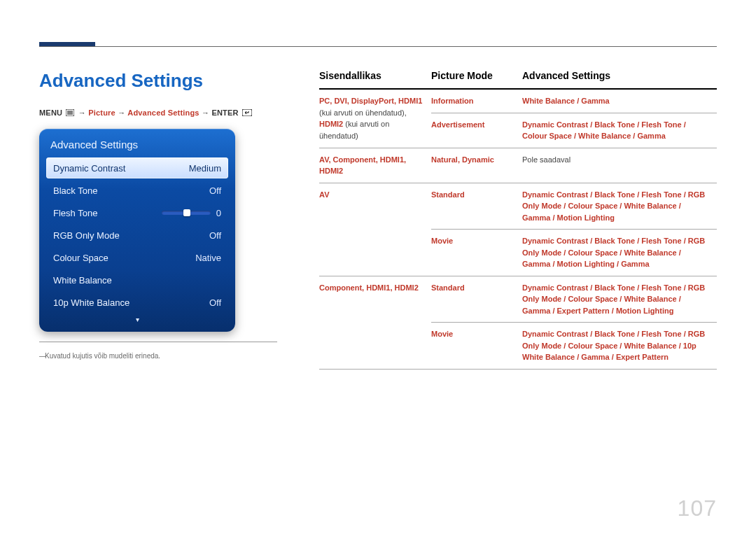 Image resolution: width=756 pixels, height=534 pixels. I want to click on osd-row: White Balance, so click(137, 280).